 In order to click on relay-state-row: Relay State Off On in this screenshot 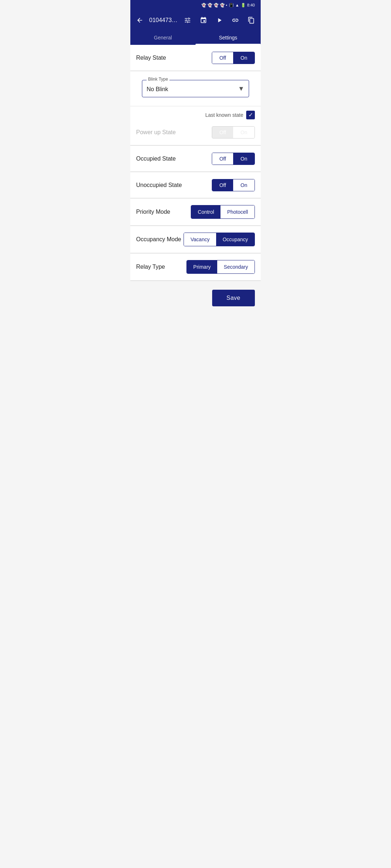, I will do `click(196, 58)`.